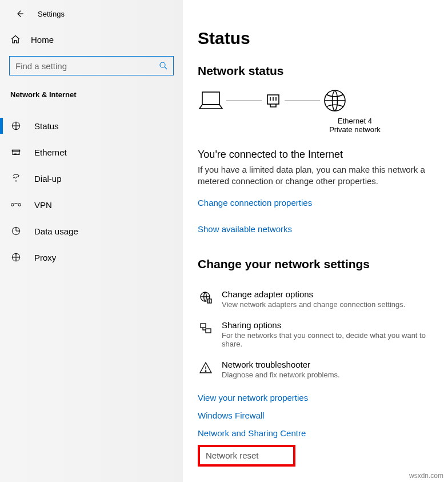 The image size is (448, 482). What do you see at coordinates (19, 14) in the screenshot?
I see `arrow-left-icon` at bounding box center [19, 14].